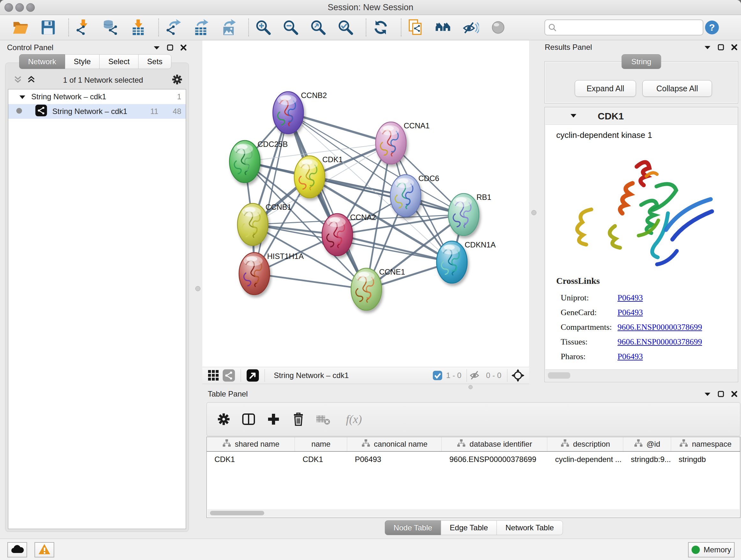 The height and width of the screenshot is (560, 741). What do you see at coordinates (310, 282) in the screenshot?
I see `edge-HIST1H1A-CCNE1` at bounding box center [310, 282].